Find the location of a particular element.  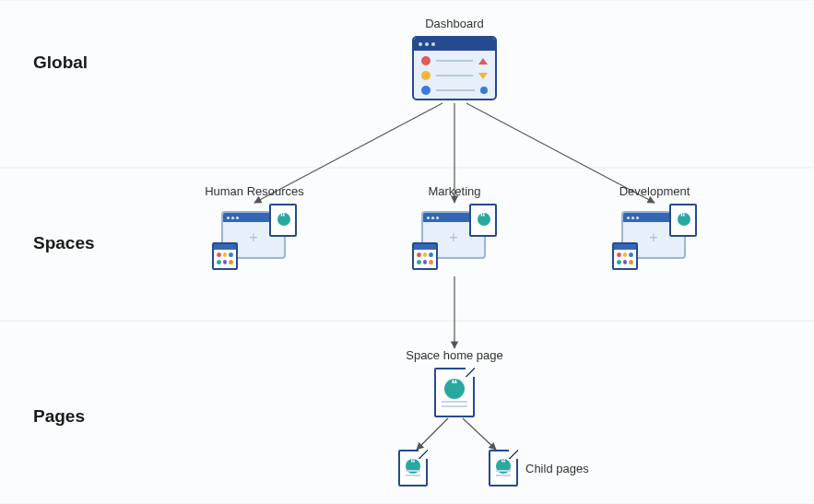

space-label-hr: Human Resources is located at coordinates (254, 192).